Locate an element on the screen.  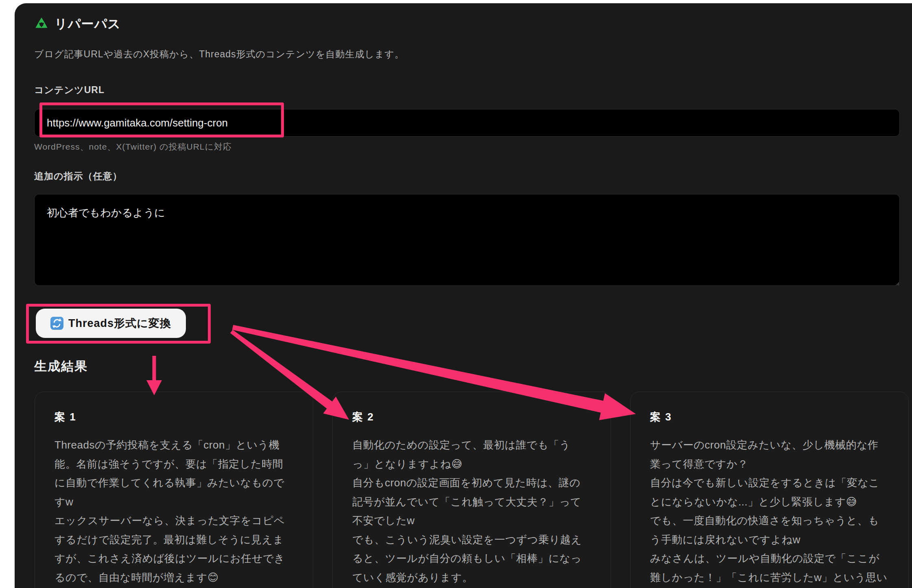
results-heading: 生成結果 is located at coordinates (61, 366).